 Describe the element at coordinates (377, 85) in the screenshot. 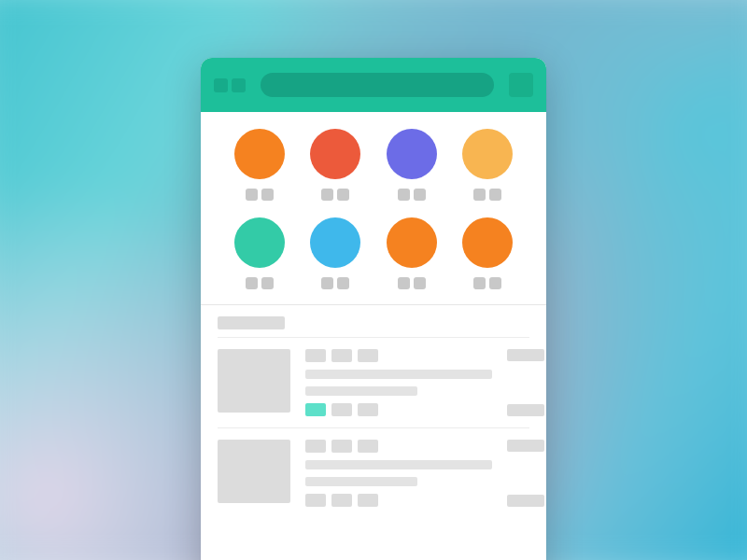

I see `search-input` at that location.